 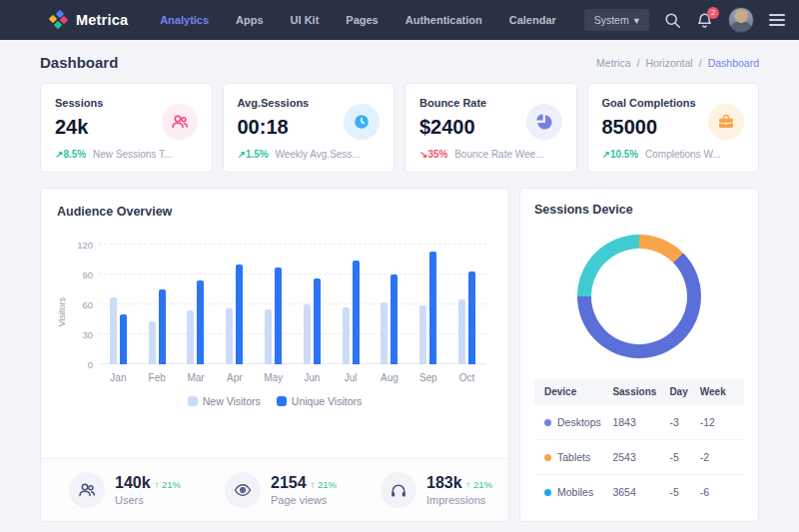 What do you see at coordinates (639, 457) in the screenshot?
I see `table-row: Tablets 2543 -5 -2` at bounding box center [639, 457].